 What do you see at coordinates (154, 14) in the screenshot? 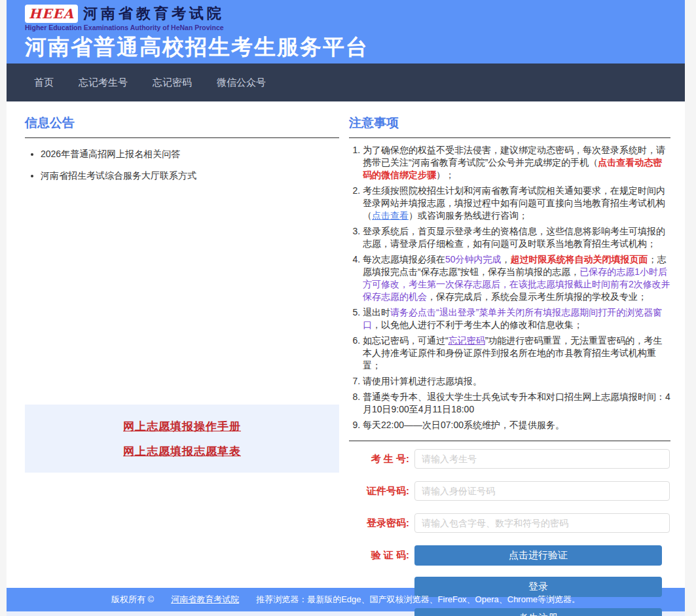
I see `org-name-cn: 河南省教育考试院` at bounding box center [154, 14].